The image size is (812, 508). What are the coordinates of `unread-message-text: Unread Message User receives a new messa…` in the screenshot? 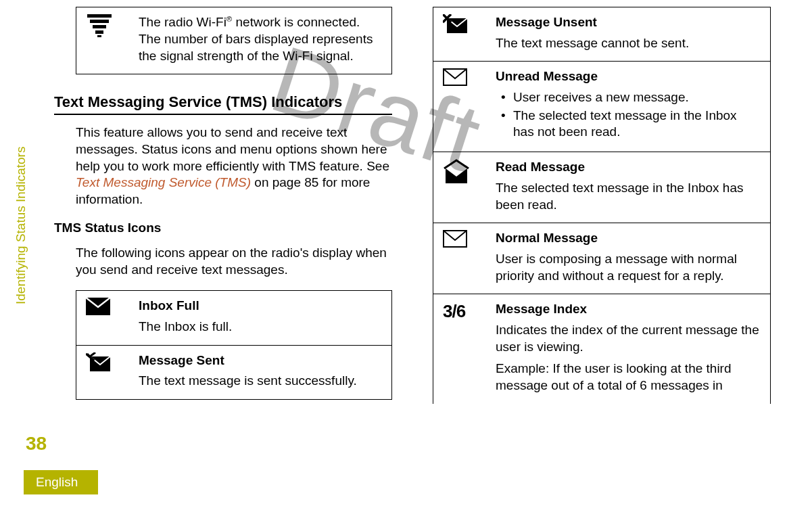 It's located at (632, 107).